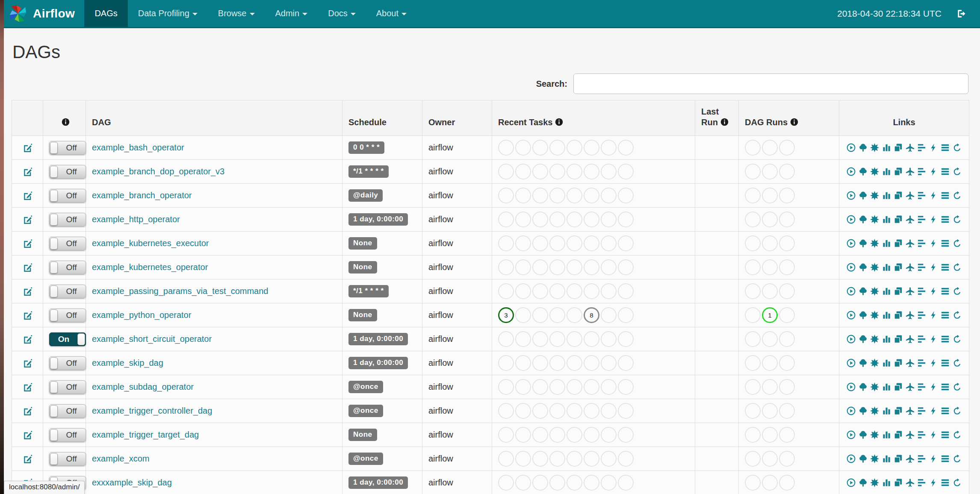 The image size is (980, 494). Describe the element at coordinates (150, 267) in the screenshot. I see `dag-link: example_kubernetes_operator` at that location.